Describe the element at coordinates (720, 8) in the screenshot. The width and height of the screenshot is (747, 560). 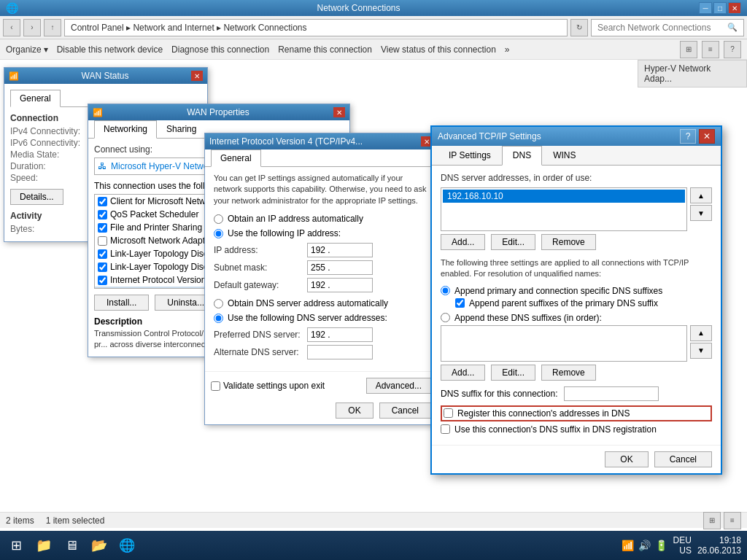
I see `maximize-button: □` at that location.